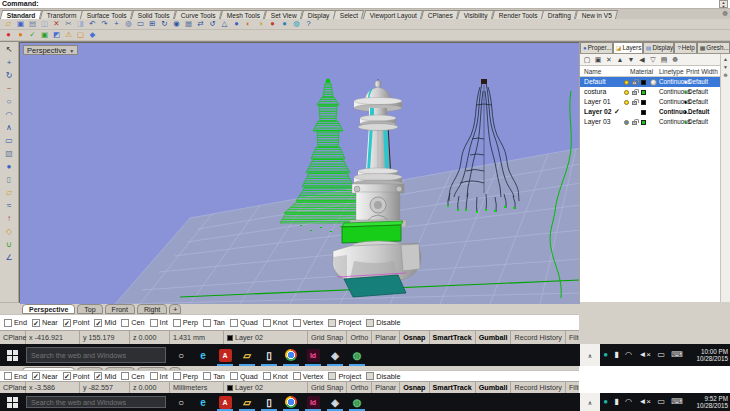 The image size is (730, 411). What do you see at coordinates (120, 309) in the screenshot?
I see `viewport-tab-front: Front` at bounding box center [120, 309].